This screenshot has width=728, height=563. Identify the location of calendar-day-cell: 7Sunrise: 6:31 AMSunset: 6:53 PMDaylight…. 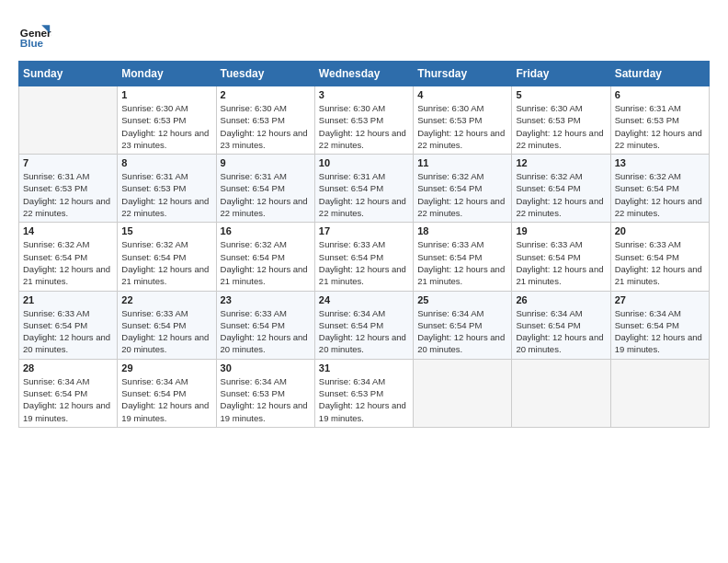
(68, 189).